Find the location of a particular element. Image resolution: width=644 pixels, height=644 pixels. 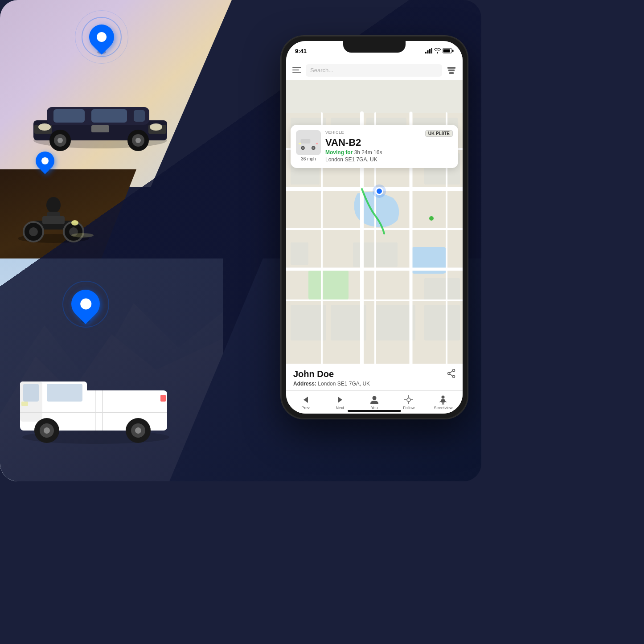

wifi-icon is located at coordinates (438, 51).